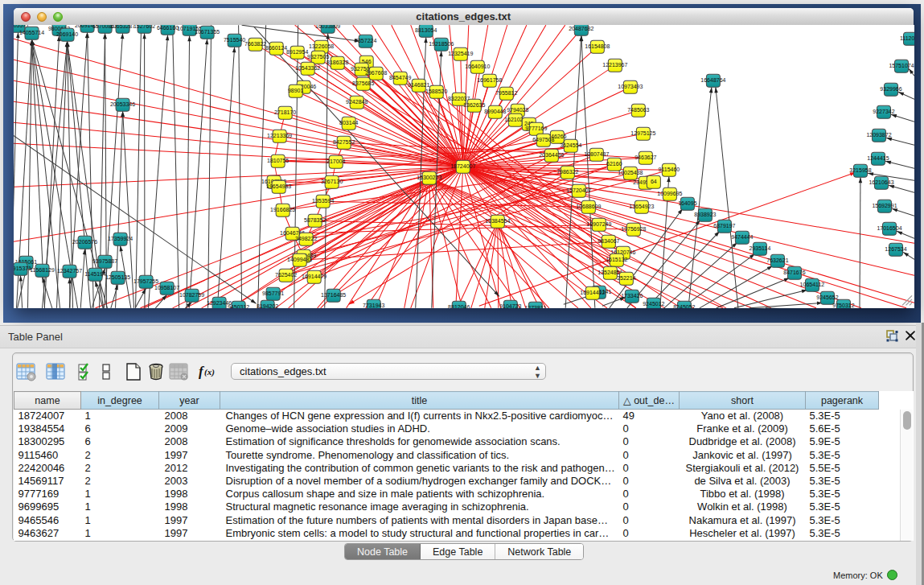 This screenshot has height=585, width=924. What do you see at coordinates (349, 122) in the screenshot?
I see `svg-text: 803144` at bounding box center [349, 122].